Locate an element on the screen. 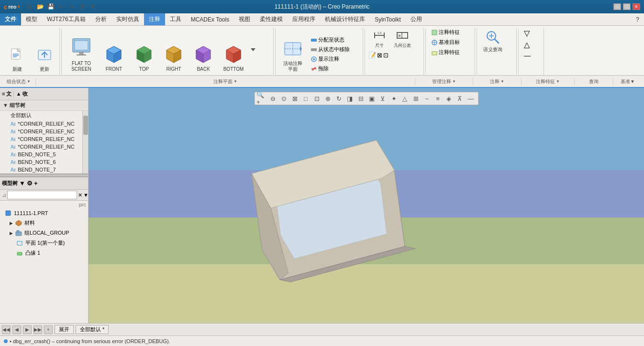 The width and height of the screenshot is (644, 346). spin-btn: ↻ is located at coordinates (339, 98).